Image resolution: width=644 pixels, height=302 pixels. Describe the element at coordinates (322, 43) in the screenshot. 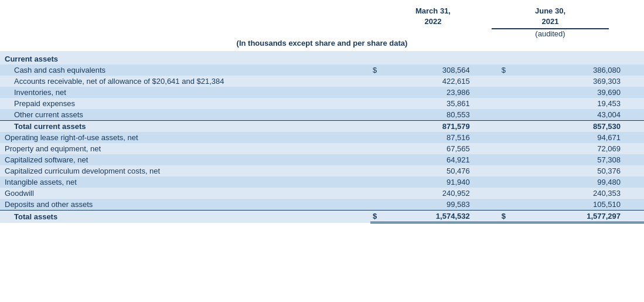

I see `subtitle: (In thousands except share and per share…` at that location.